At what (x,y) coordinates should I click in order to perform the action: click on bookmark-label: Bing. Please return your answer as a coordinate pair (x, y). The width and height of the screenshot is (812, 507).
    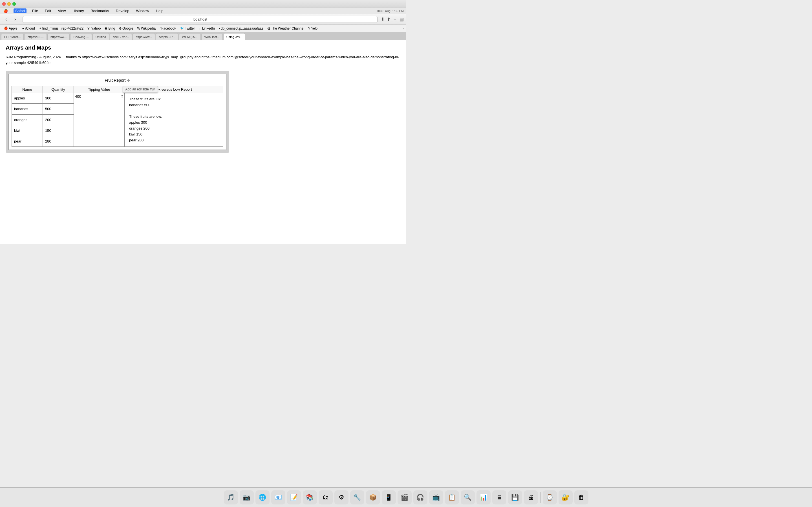
    Looking at the image, I should click on (112, 29).